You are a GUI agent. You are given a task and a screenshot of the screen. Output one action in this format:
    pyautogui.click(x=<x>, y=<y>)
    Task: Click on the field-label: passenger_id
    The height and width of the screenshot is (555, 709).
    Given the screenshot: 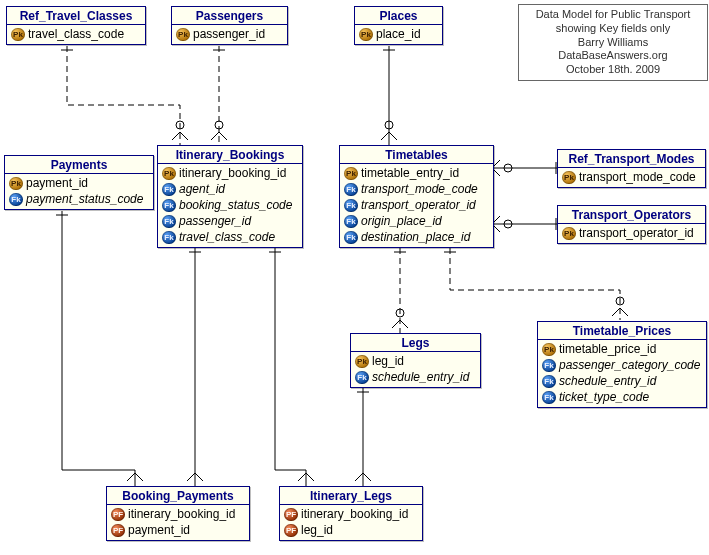 What is the action you would take?
    pyautogui.click(x=215, y=221)
    